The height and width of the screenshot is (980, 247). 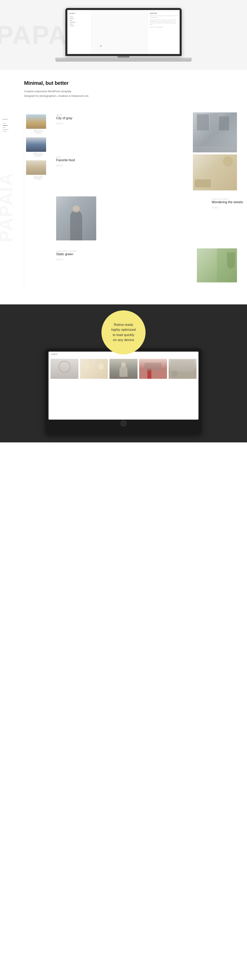 What do you see at coordinates (149, 172) in the screenshot?
I see `blog-post-favorite-food: FOOD Favorite food Details` at bounding box center [149, 172].